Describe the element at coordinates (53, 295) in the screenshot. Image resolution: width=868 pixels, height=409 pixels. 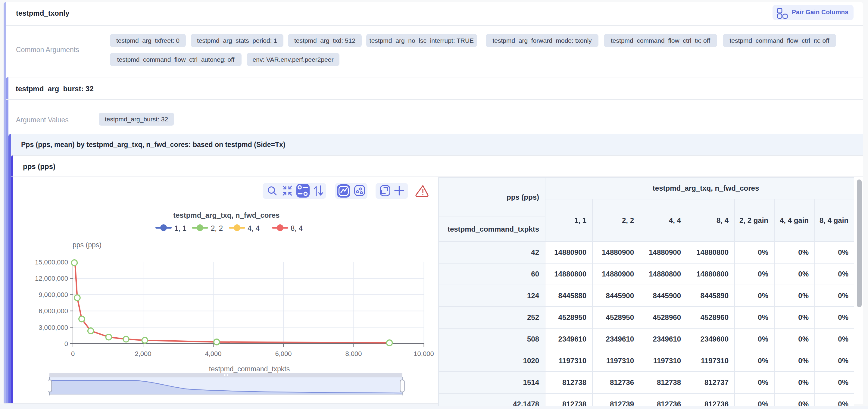
I see `svg-text: 9,000,000` at that location.